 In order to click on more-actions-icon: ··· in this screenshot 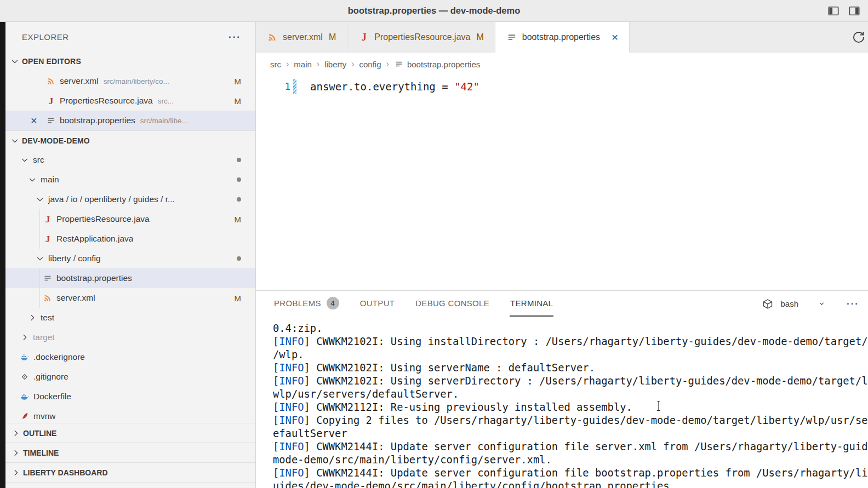, I will do `click(235, 37)`.